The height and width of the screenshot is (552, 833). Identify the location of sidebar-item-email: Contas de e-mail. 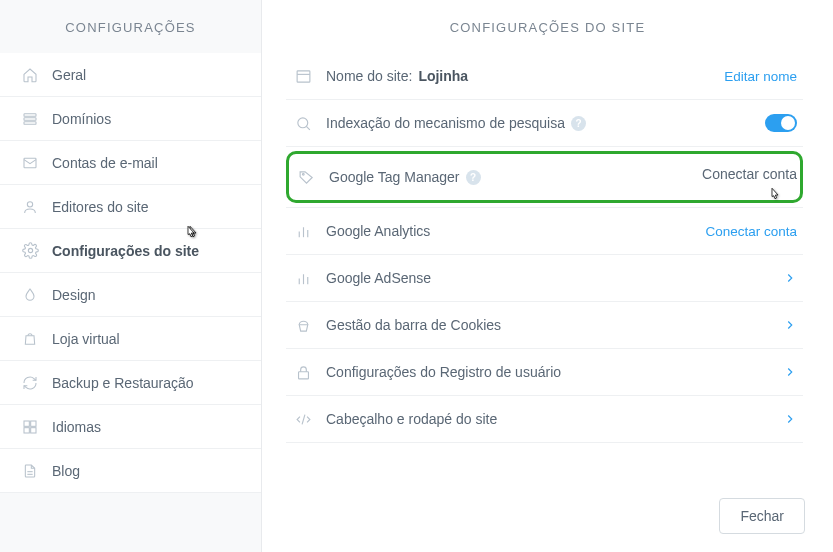
(130, 163).